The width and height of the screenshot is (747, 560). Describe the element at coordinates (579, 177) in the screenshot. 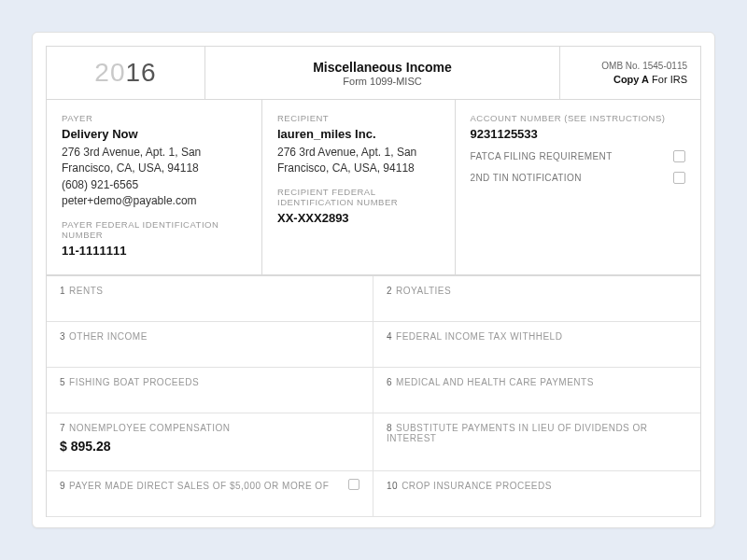

I see `second-tin-row: 2ND TIN NOTIFICATION` at that location.